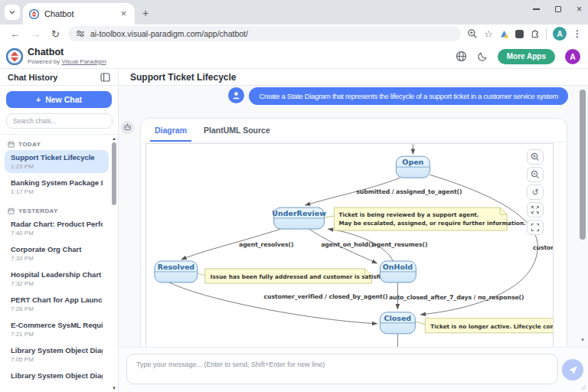 This screenshot has height=392, width=588. I want to click on site-favicon, so click(34, 14).